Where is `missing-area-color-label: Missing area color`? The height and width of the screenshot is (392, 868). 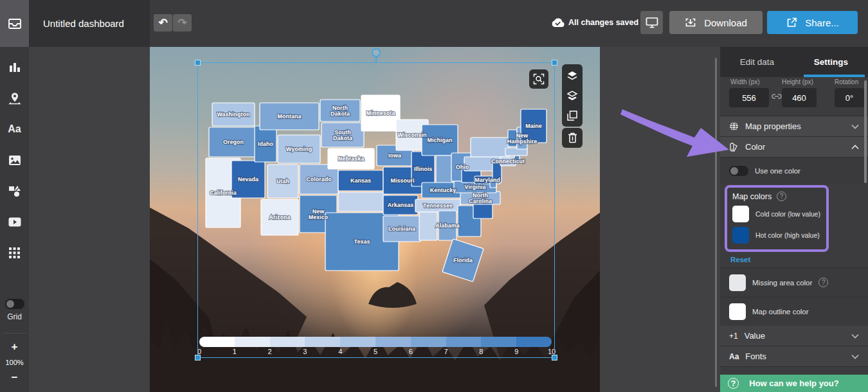
missing-area-color-label: Missing area color is located at coordinates (782, 283).